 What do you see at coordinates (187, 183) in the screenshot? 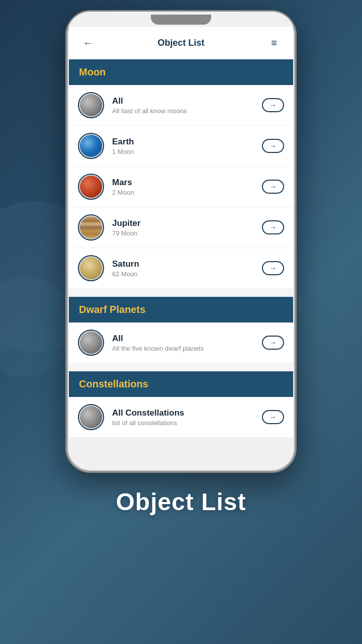
I see `item-name-mars: Mars` at bounding box center [187, 183].